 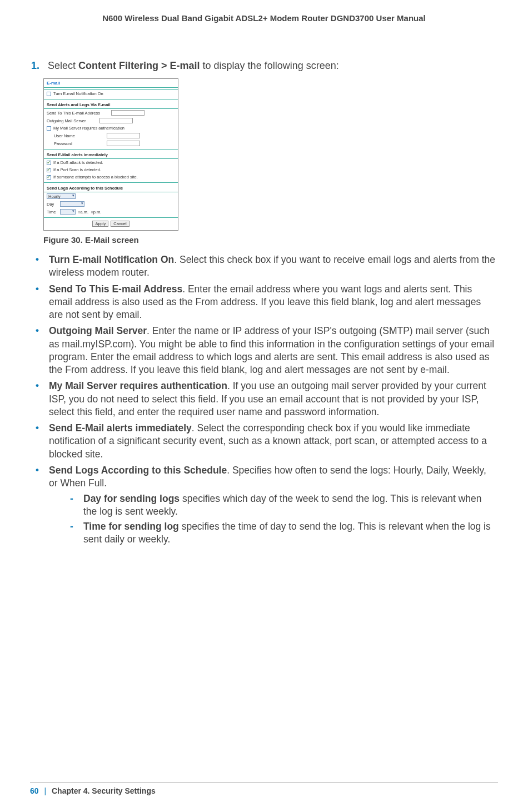 I want to click on ss-alert1: If a DoS attack is detected., so click(x=78, y=162).